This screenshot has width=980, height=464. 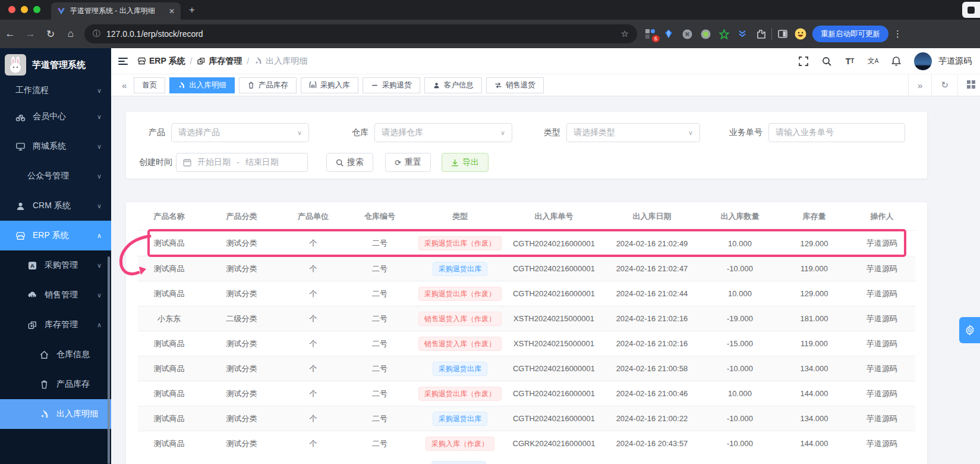 I want to click on url-text: 127.0.0.1/erp/stock/record, so click(x=361, y=34).